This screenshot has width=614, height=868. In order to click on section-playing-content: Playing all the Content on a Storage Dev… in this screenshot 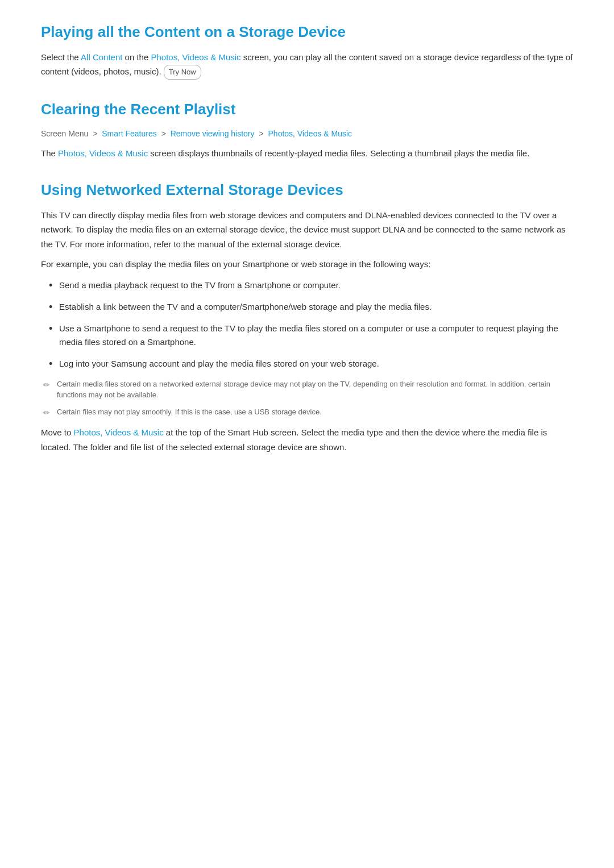, I will do `click(307, 51)`.